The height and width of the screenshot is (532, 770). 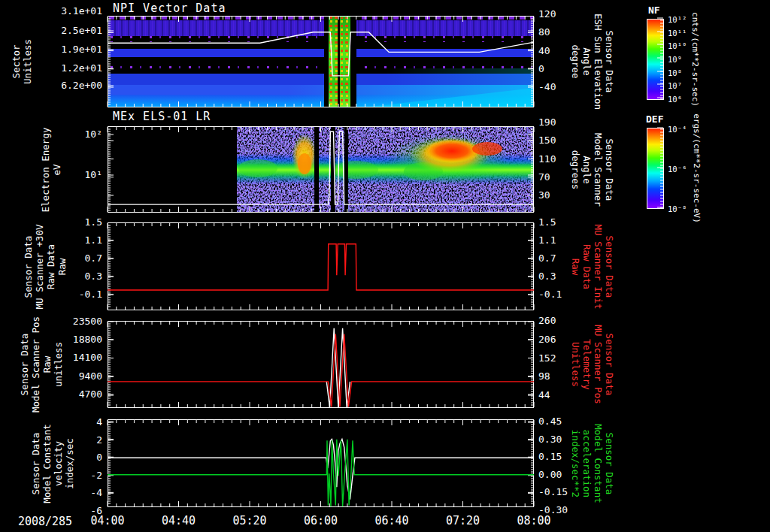 What do you see at coordinates (675, 59) in the screenshot?
I see `colorbar-tick-label: 10⁹` at bounding box center [675, 59].